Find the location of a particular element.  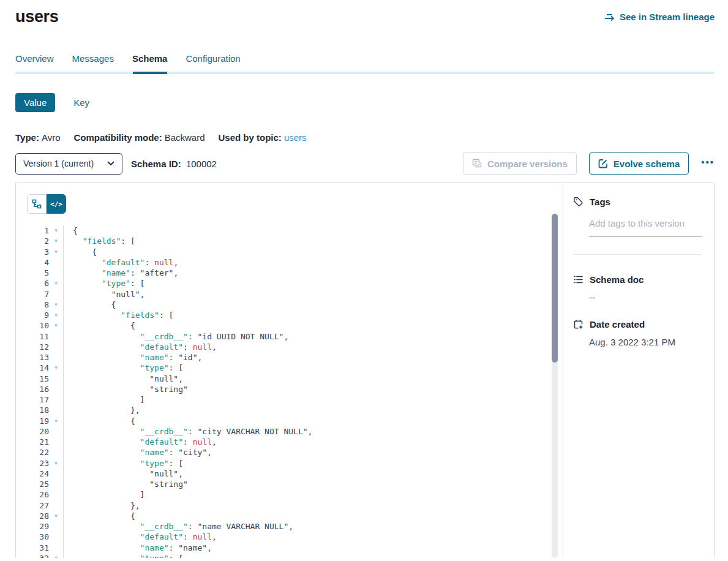

line-number: 19 is located at coordinates (38, 421).